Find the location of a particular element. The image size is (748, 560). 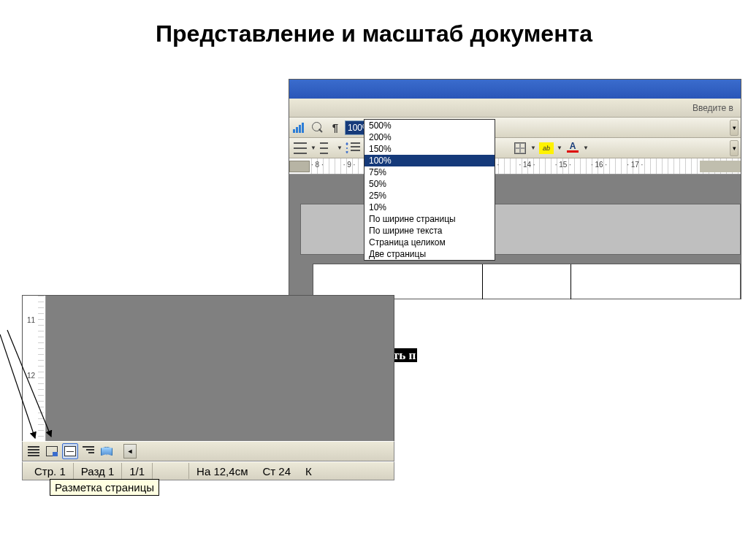

page-sheet is located at coordinates (527, 281).